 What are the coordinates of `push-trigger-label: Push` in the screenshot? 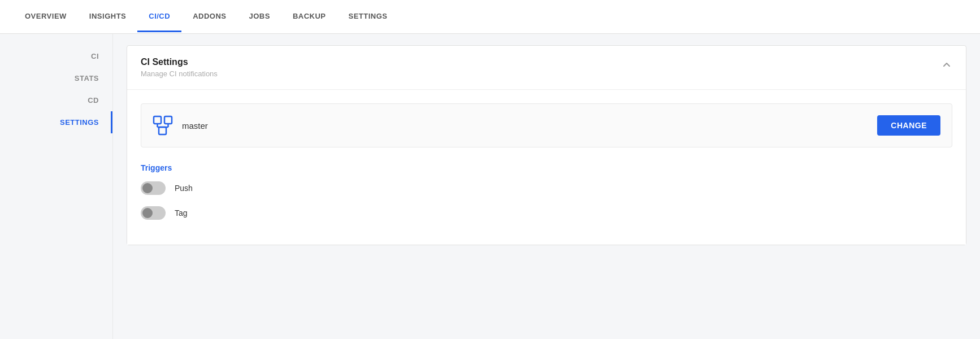 It's located at (184, 188).